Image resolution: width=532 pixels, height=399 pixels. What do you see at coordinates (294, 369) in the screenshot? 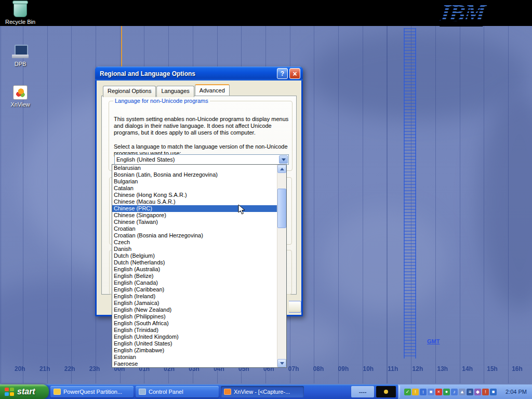
I see `hour-label: 07h` at bounding box center [294, 369].